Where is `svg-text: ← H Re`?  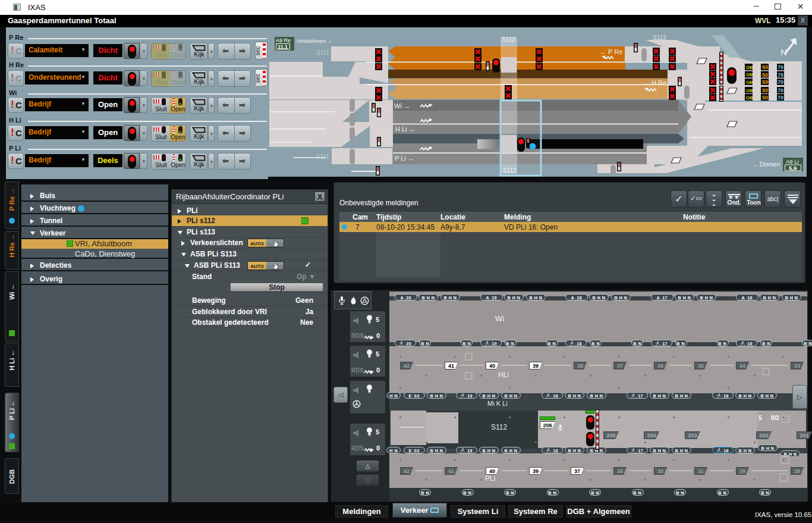
svg-text: ← H Re is located at coordinates (655, 83).